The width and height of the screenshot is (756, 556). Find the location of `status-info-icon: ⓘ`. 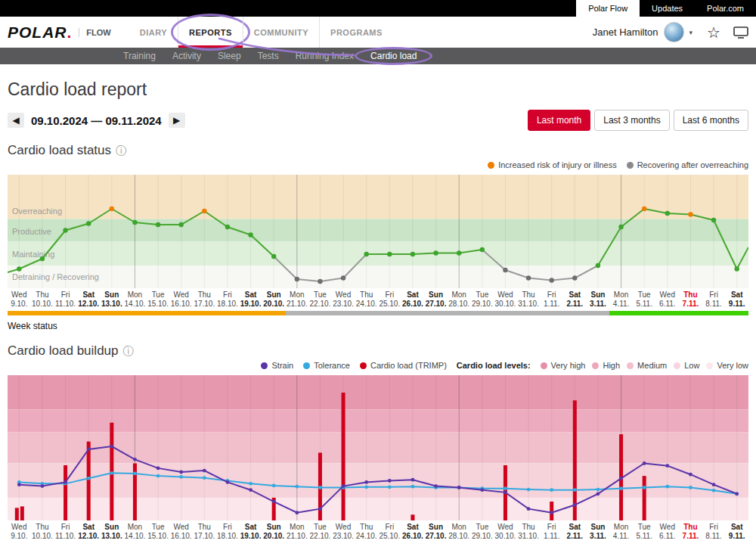

status-info-icon: ⓘ is located at coordinates (121, 151).